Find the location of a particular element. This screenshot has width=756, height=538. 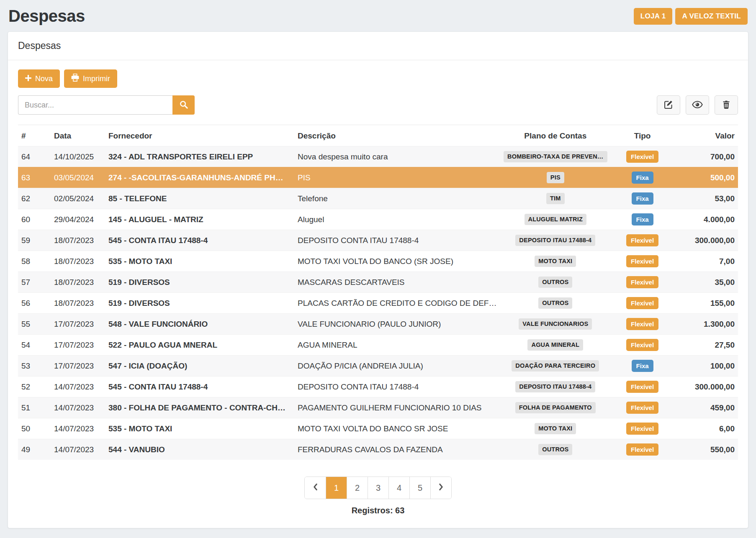

row-value: 35,00 is located at coordinates (706, 282).